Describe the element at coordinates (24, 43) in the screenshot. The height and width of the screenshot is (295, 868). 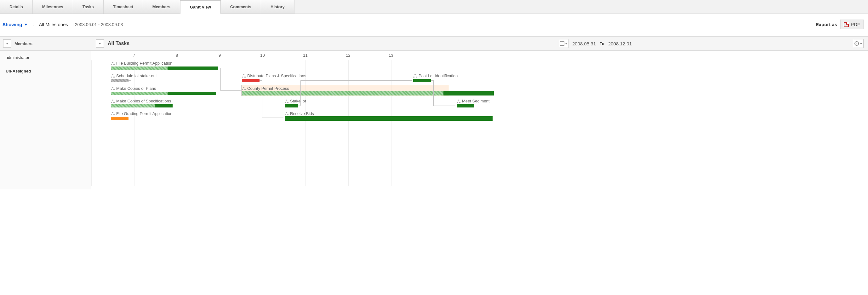
I see `members-col-label: Members` at that location.